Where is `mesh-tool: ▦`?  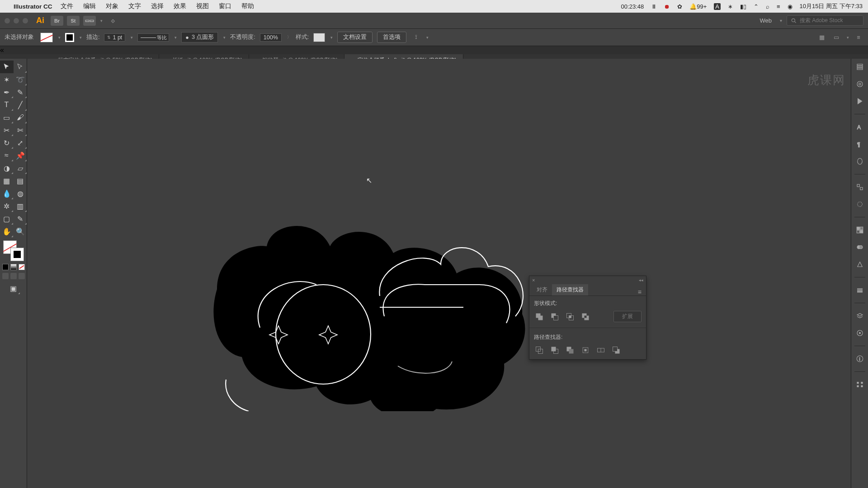 mesh-tool: ▦ is located at coordinates (7, 181).